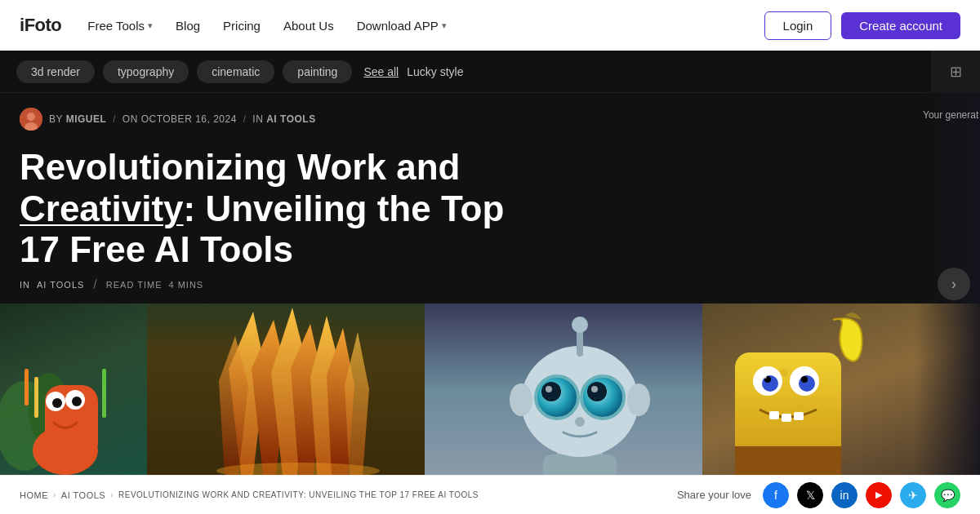  Describe the element at coordinates (309, 26) in the screenshot. I see `nav-about-us: About Us` at that location.